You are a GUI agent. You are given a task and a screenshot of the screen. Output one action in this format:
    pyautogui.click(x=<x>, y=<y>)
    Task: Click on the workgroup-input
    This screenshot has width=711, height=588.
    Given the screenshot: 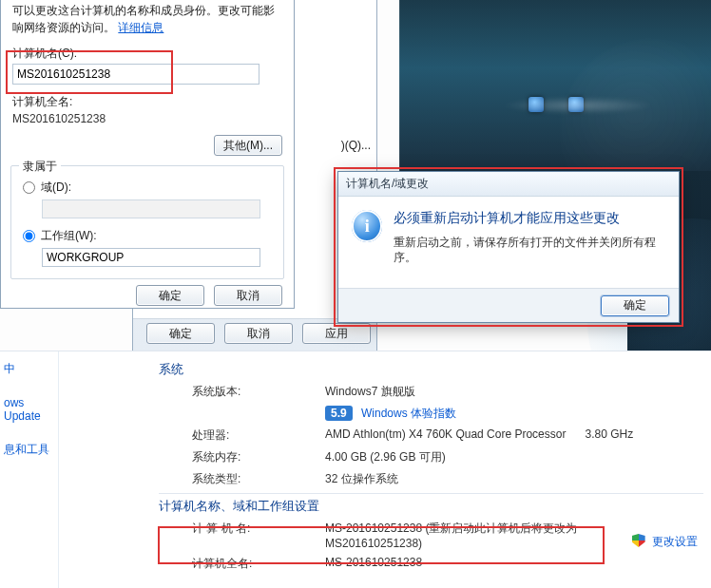 What is the action you would take?
    pyautogui.click(x=151, y=257)
    